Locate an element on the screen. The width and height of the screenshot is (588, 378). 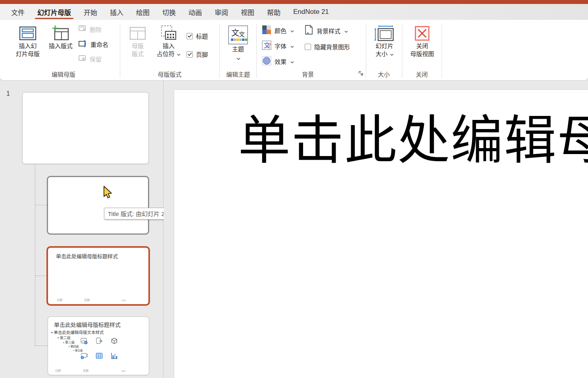
title-checkbox-label: 标题 is located at coordinates (202, 36).